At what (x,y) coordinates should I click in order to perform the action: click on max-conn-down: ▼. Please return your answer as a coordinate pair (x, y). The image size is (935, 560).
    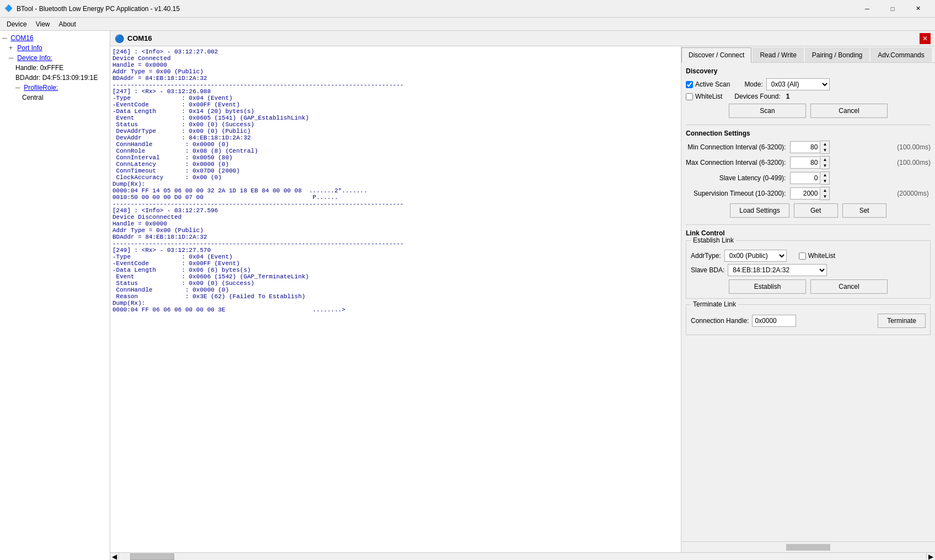
    Looking at the image, I should click on (825, 165).